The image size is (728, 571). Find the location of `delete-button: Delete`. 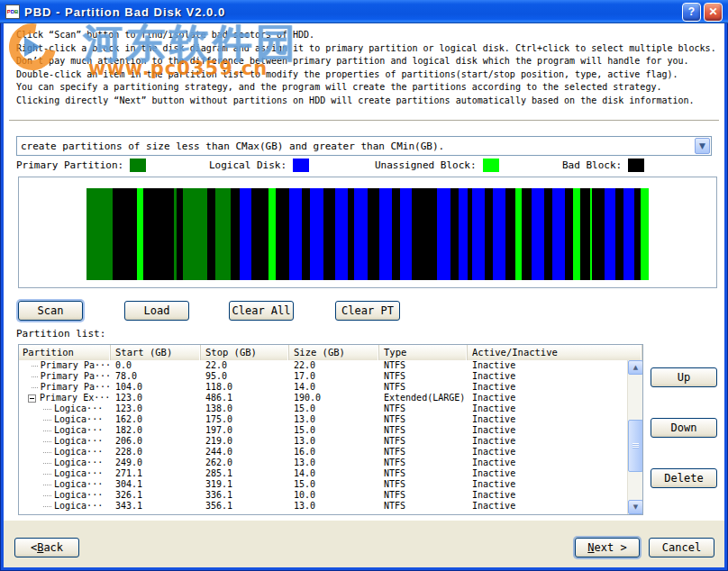

delete-button: Delete is located at coordinates (684, 478).